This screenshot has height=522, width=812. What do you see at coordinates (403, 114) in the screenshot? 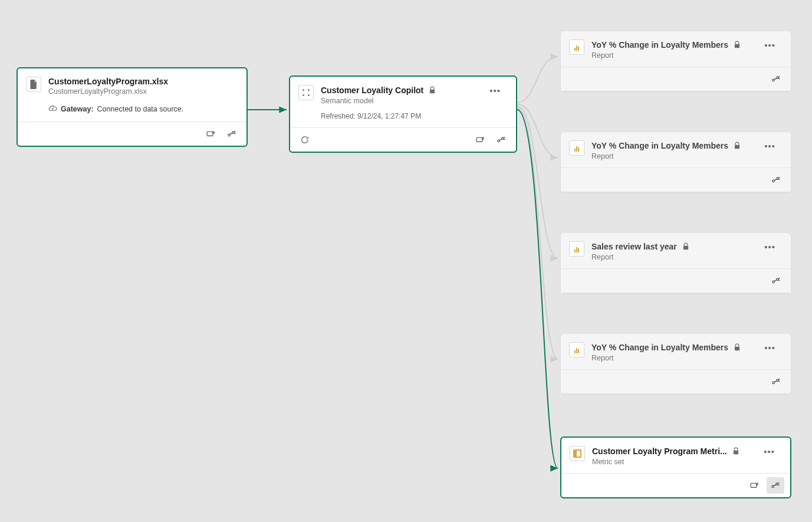
I see `node-semantic-model: Customer Loyality Copilot Semantic model…` at bounding box center [403, 114].